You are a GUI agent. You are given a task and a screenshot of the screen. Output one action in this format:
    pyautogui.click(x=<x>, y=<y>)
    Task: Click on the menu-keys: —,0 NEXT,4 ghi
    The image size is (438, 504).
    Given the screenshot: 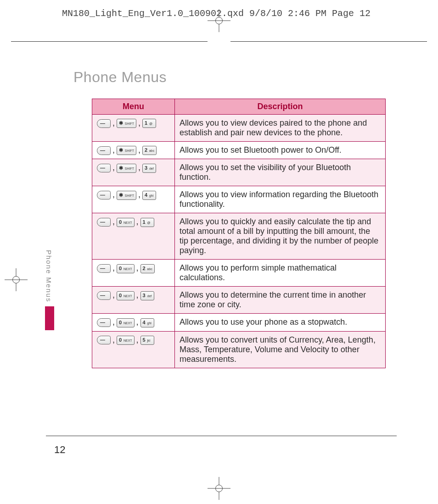 What is the action you would take?
    pyautogui.click(x=134, y=322)
    